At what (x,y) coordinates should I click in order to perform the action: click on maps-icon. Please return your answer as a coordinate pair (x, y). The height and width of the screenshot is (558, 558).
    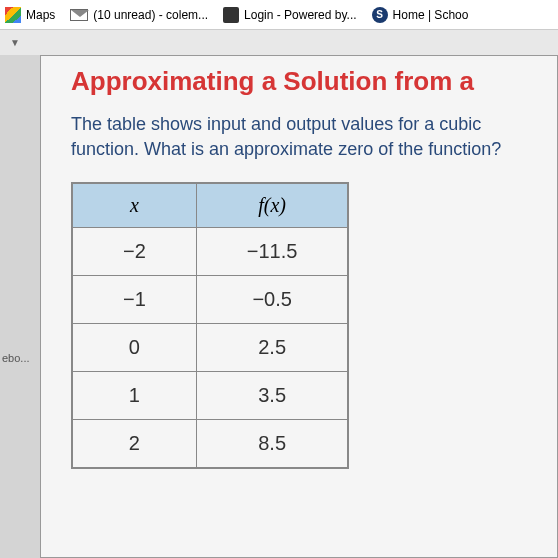
    Looking at the image, I should click on (13, 15).